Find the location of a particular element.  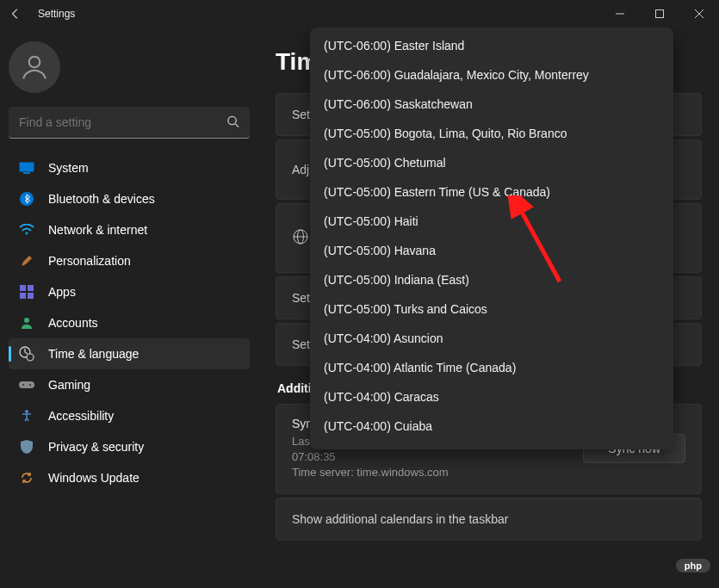

minimize-button is located at coordinates (620, 14).